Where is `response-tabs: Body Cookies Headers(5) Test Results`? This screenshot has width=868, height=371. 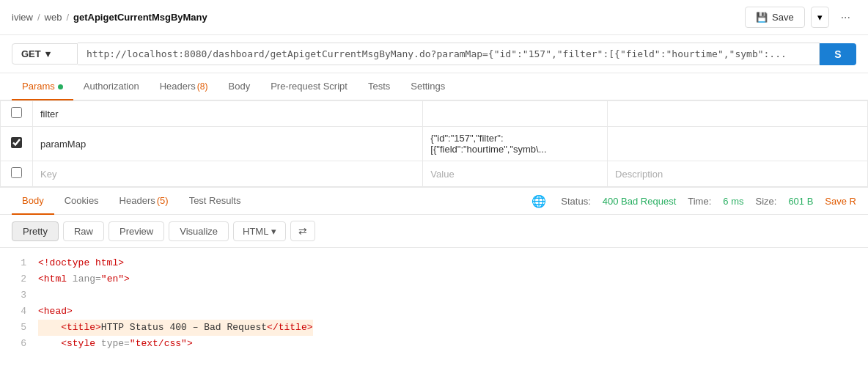 response-tabs: Body Cookies Headers(5) Test Results is located at coordinates (131, 201).